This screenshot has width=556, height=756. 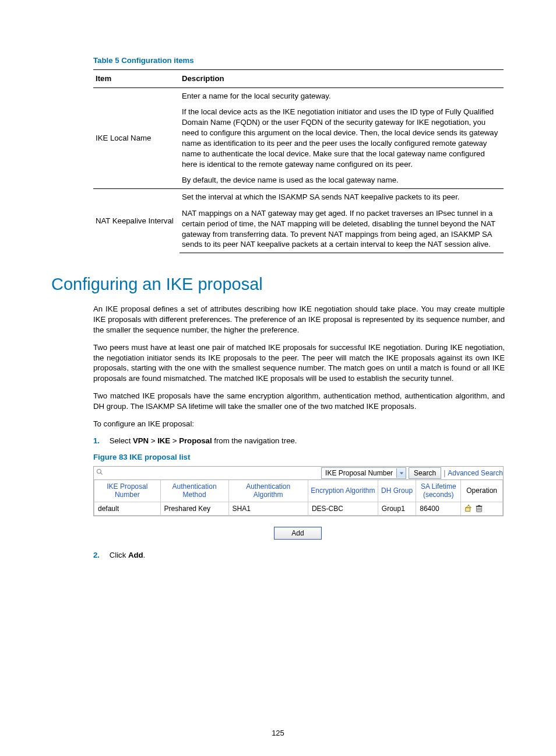 What do you see at coordinates (359, 473) in the screenshot?
I see `select-value: IKE Proposal Number` at bounding box center [359, 473].